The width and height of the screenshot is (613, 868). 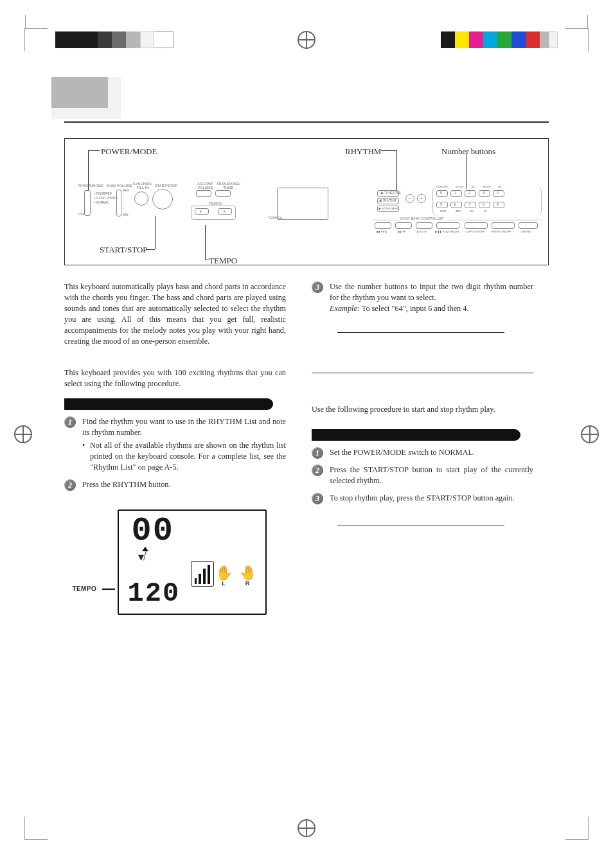 I want to click on left-column: This keyboard automatically plays bass a…, so click(x=175, y=451).